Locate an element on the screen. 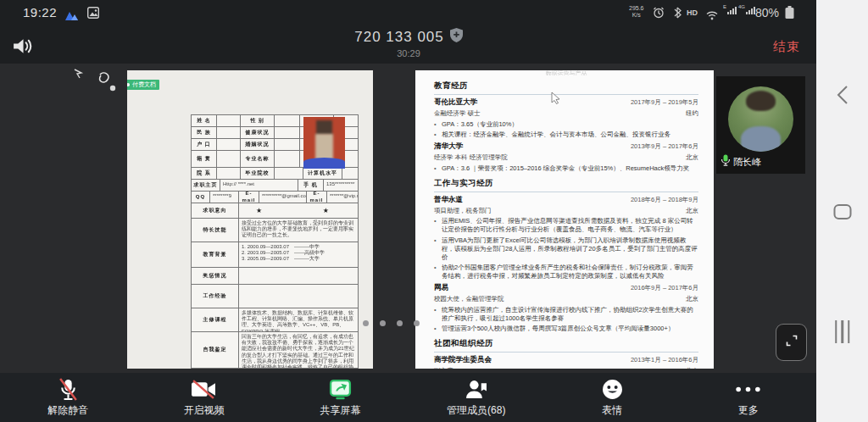  meeting-id: 720 133 005 is located at coordinates (399, 37).